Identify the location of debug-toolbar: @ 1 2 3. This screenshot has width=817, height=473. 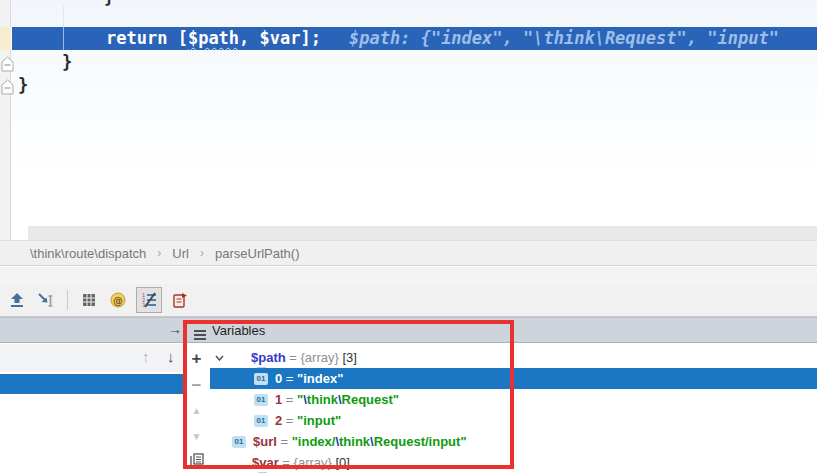
(408, 300).